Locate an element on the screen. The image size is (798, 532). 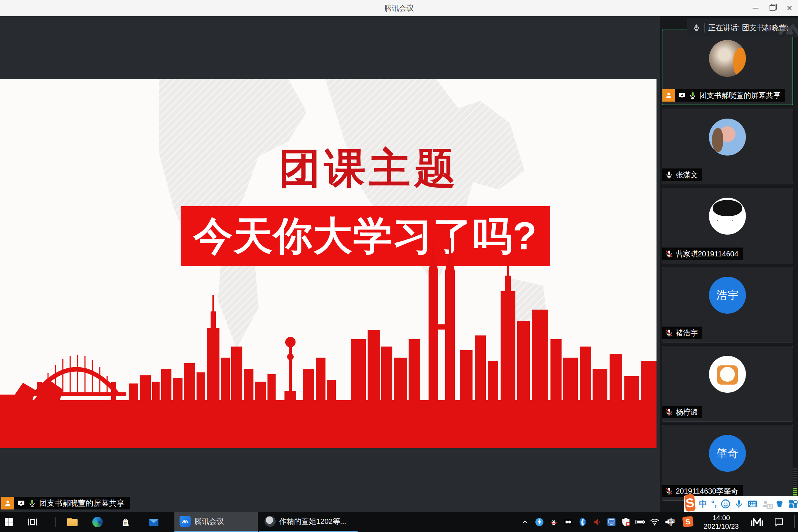
slide-title: 团课主题 is located at coordinates (369, 168).